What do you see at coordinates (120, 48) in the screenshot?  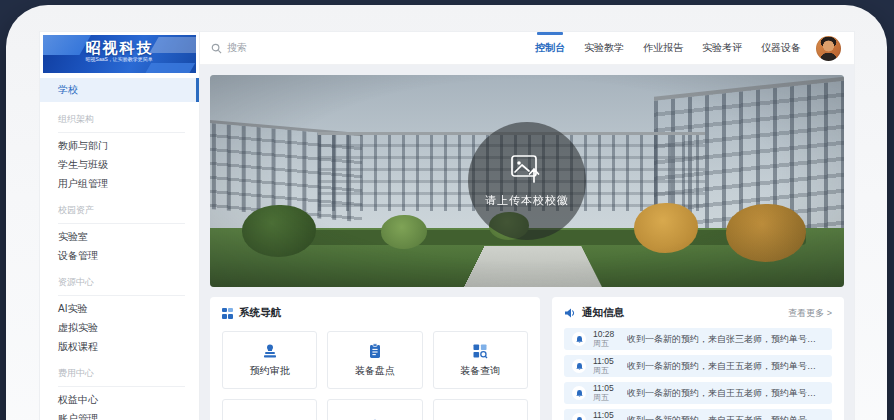 I see `brand-name: 昭视科技` at bounding box center [120, 48].